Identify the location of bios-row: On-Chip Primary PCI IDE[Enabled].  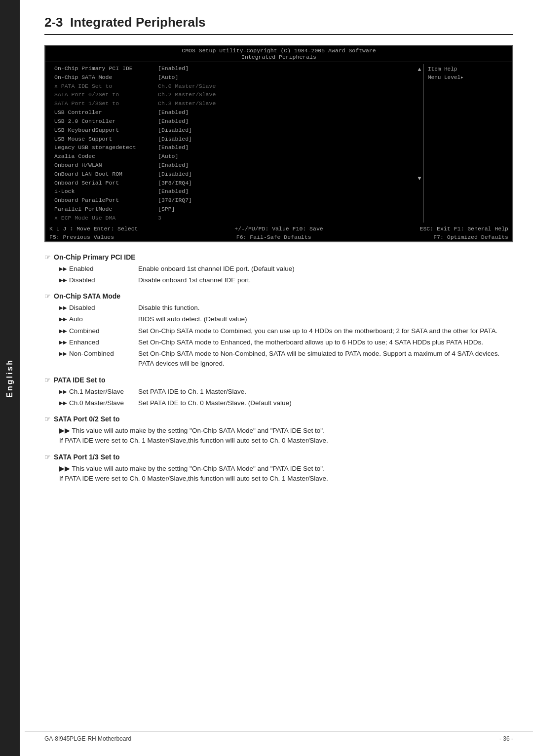
(230, 69).